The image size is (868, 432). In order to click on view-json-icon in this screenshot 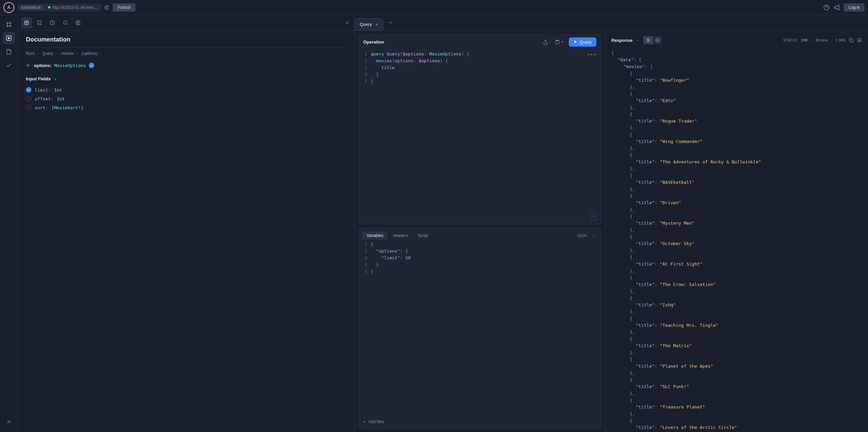, I will do `click(648, 40)`.